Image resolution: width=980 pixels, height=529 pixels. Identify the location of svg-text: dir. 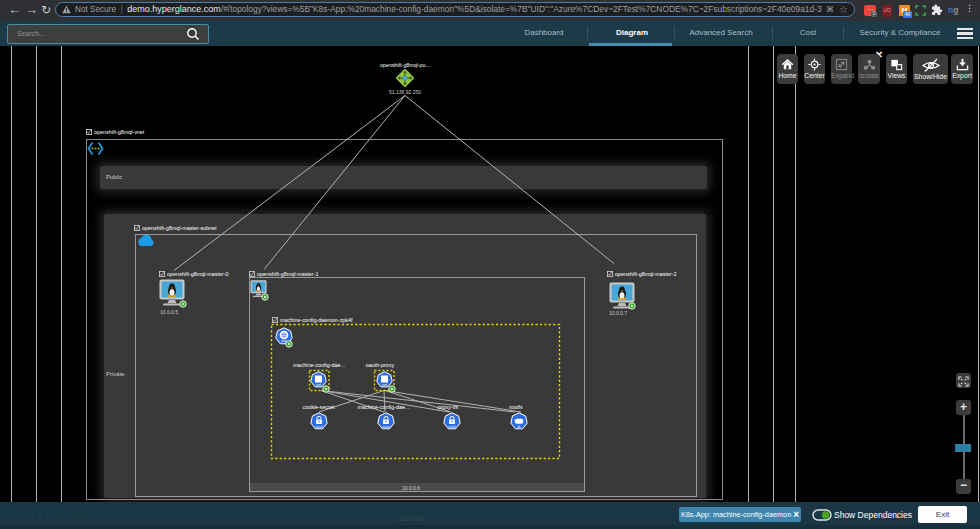
(518, 427).